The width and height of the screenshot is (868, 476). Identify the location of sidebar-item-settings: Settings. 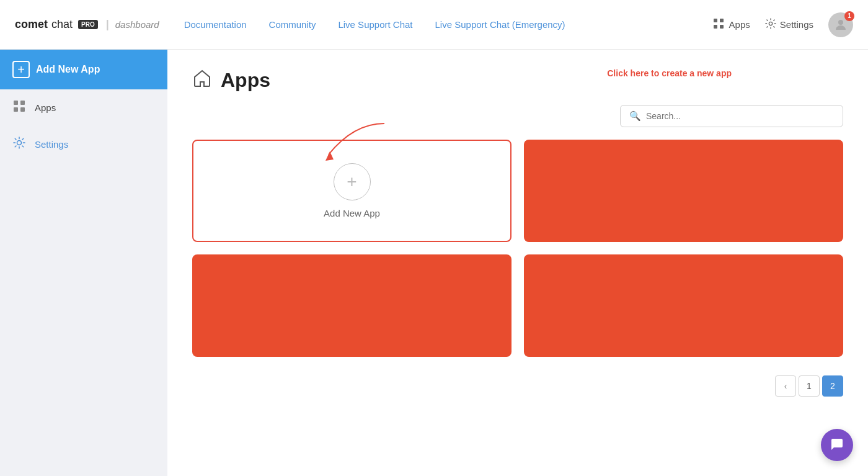
(84, 144).